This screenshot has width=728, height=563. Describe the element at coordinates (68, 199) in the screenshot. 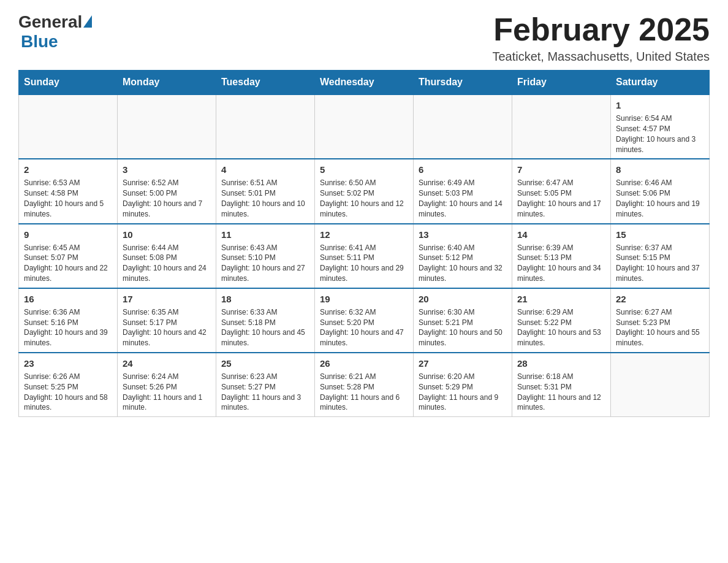

I see `day-info: Sunrise: 6:53 AMSunset: 4:58 PMDaylight:…` at that location.